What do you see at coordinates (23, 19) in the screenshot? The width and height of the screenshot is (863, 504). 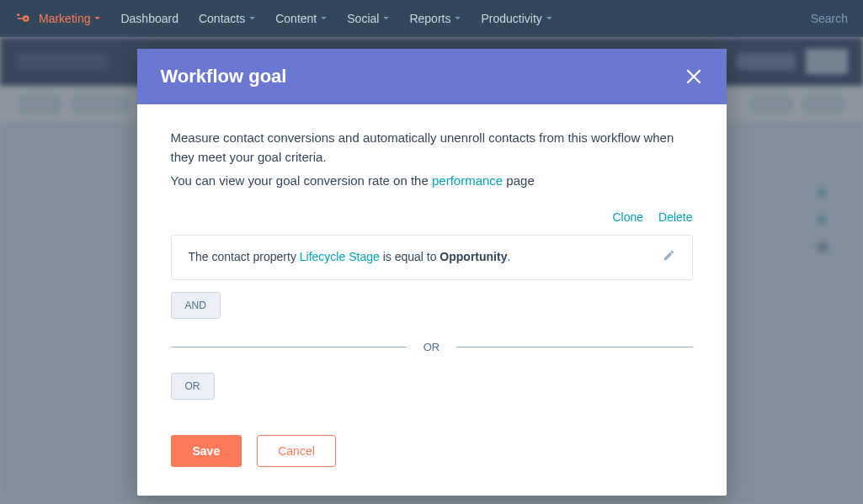 I see `hubspot-logo-icon` at bounding box center [23, 19].